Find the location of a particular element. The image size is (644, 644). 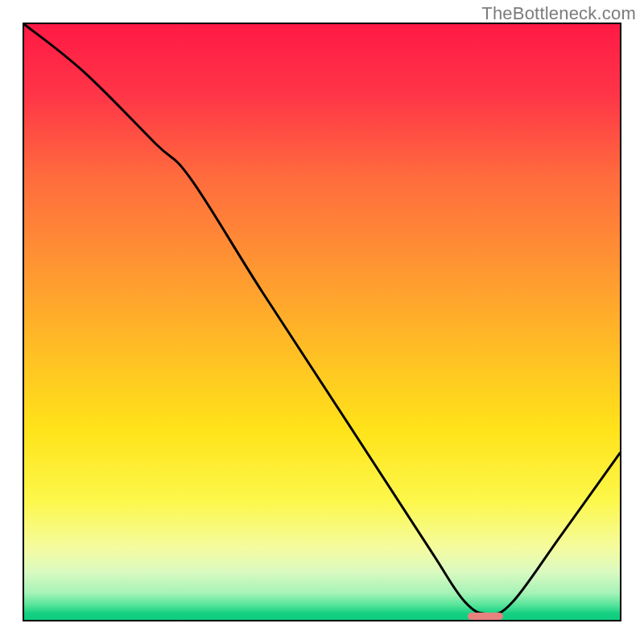

optimal-marker is located at coordinates (486, 617).